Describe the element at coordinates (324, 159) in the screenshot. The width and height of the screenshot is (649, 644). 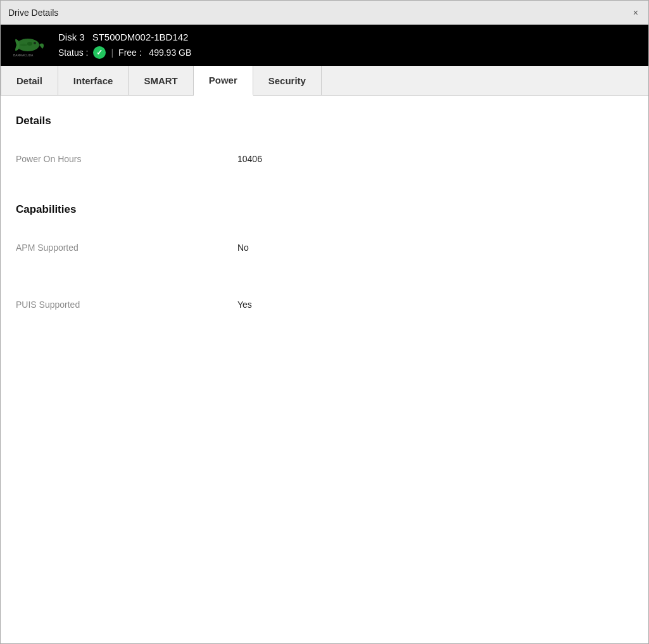
I see `table-row: Power On Hours 10406` at that location.